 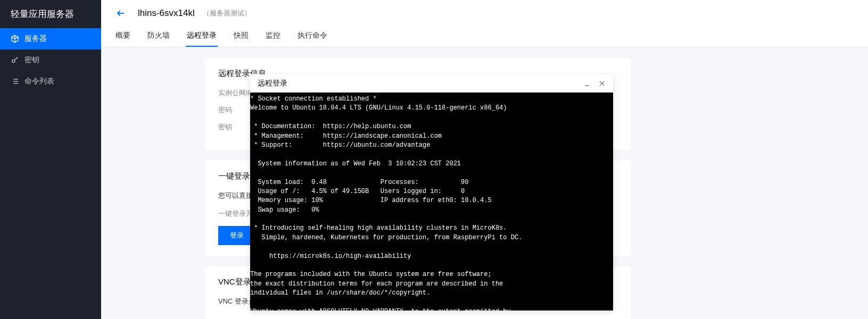 What do you see at coordinates (272, 83) in the screenshot?
I see `terminal-title: 远程登录` at bounding box center [272, 83].